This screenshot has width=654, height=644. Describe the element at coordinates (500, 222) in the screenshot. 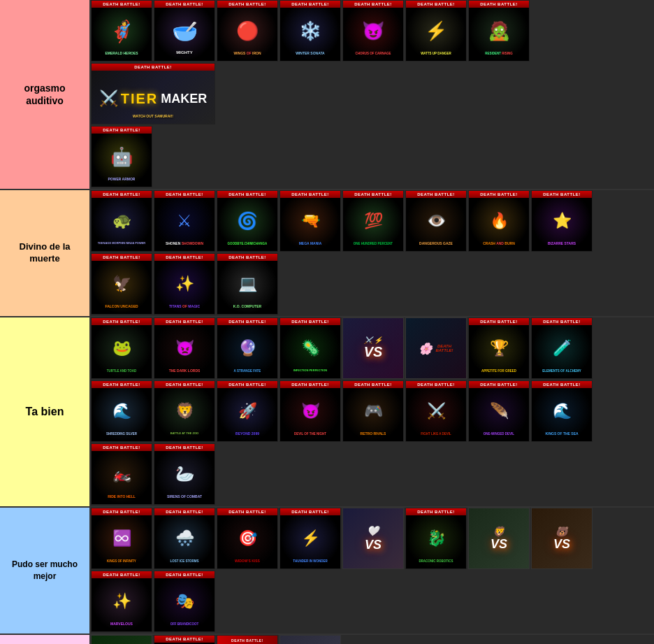

I see `list-item: DEATH BATTLE! 🔥 CRASH AND BURN` at that location.